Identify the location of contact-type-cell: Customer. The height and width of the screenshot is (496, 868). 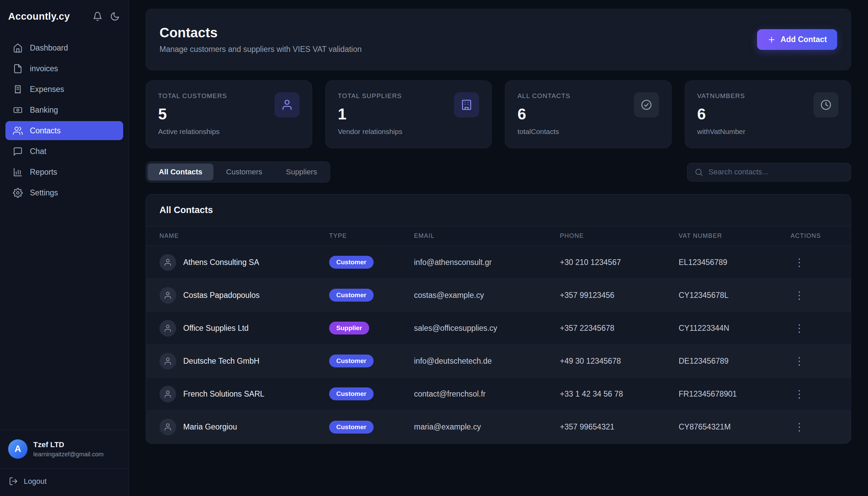
(371, 427).